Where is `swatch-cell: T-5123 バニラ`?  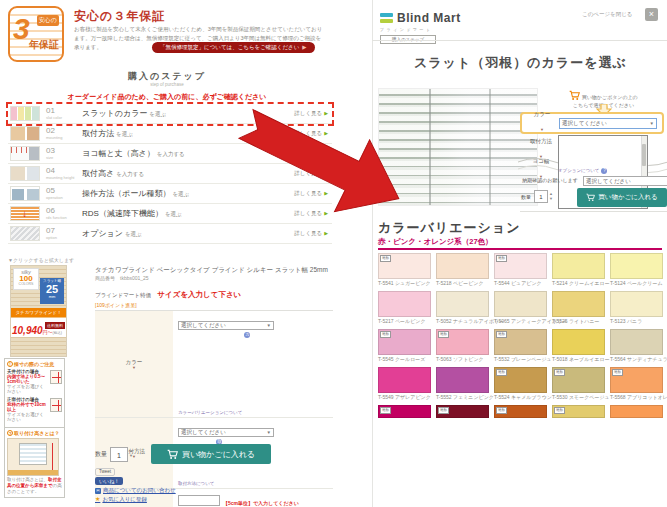
swatch-cell: T-5123 バニラ is located at coordinates (636, 308).